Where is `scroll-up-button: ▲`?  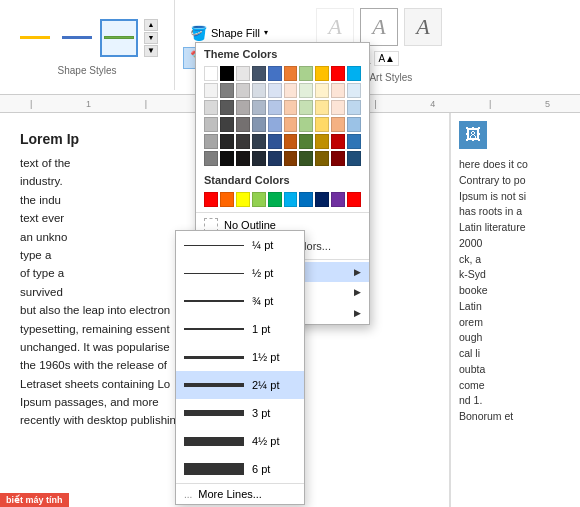 scroll-up-button: ▲ is located at coordinates (151, 25).